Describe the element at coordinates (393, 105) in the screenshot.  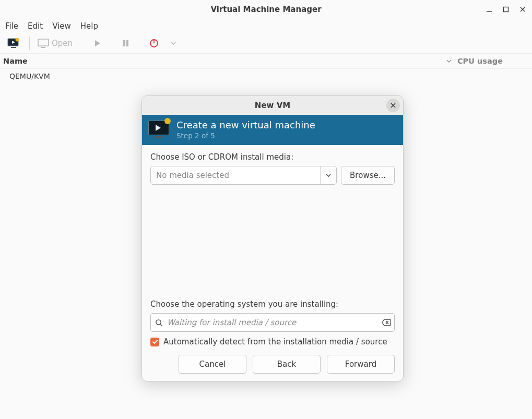
I see `close-icon` at that location.